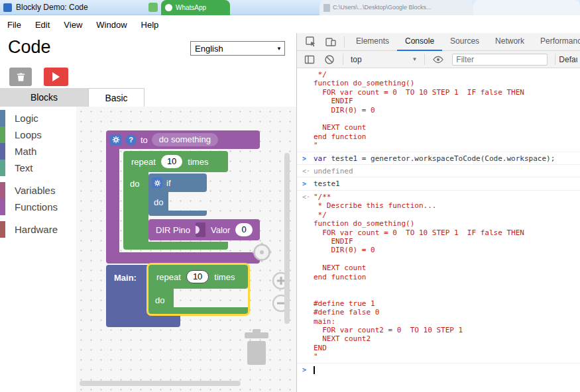 This screenshot has height=392, width=580. I want to click on repeat-block: repeat 10 times do, so click(192, 200).